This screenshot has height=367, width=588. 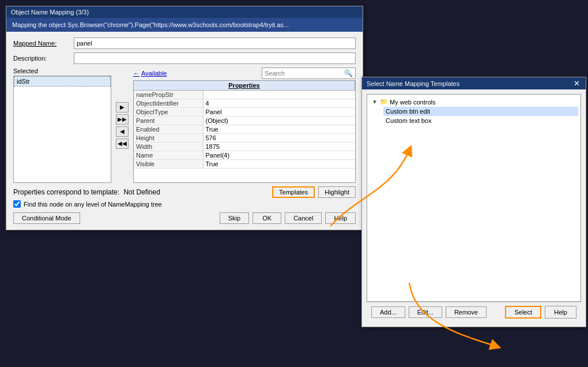 I want to click on tree-children: Custom btn edit Custom text box, so click(x=474, y=116).